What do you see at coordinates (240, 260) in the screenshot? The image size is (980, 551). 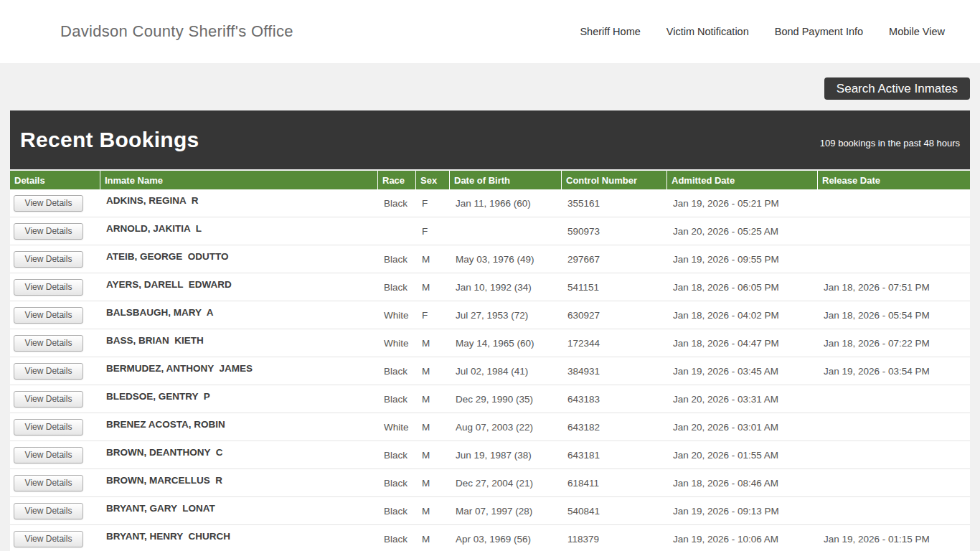 I see `inmate-name-cell: ATEIB, GEORGE ODUTTO` at bounding box center [240, 260].